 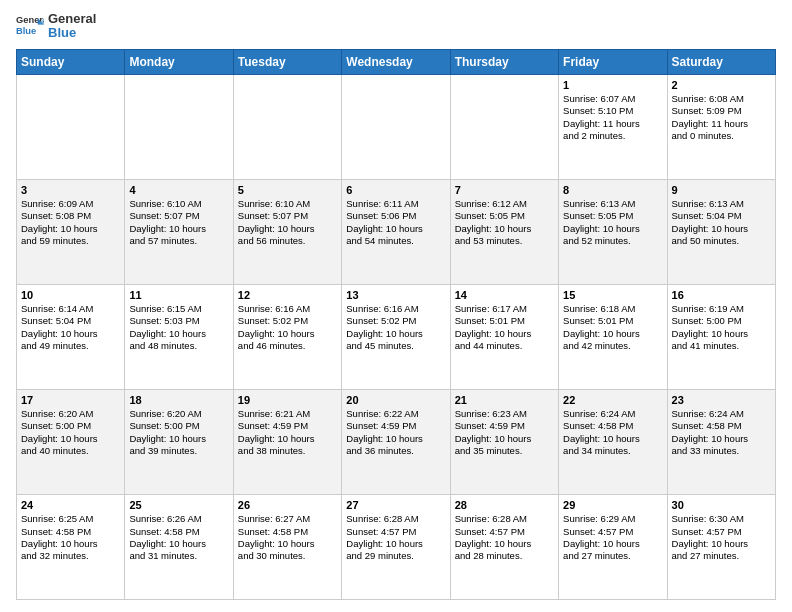 What do you see at coordinates (612, 216) in the screenshot?
I see `day-info: Sunset: 5:05 PM` at bounding box center [612, 216].